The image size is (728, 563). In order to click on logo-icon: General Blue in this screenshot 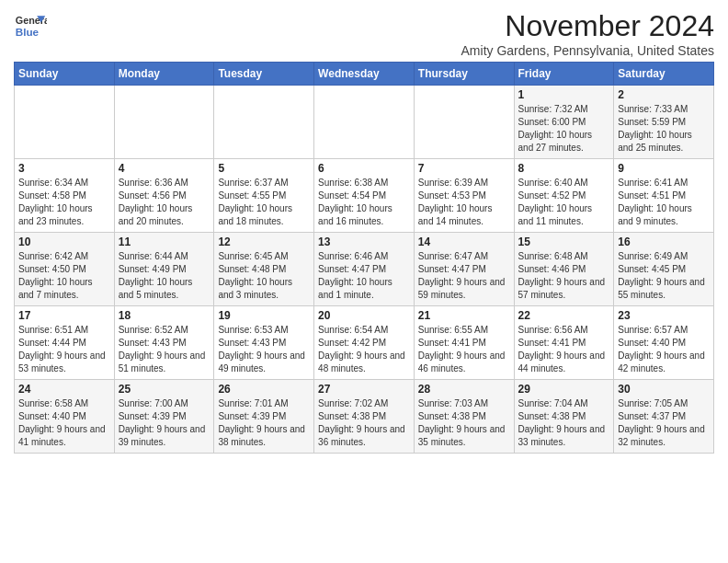, I will do `click(30, 26)`.